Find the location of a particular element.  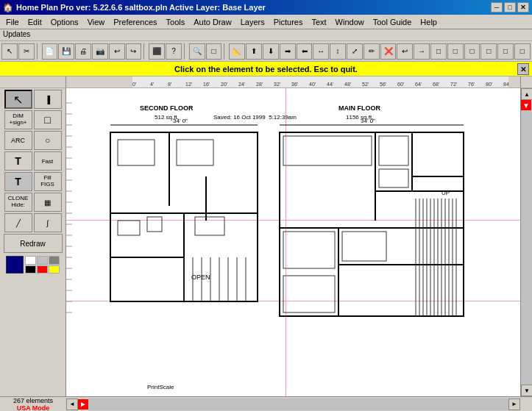

toolbar1-btn-14: ⬇ is located at coordinates (271, 51).